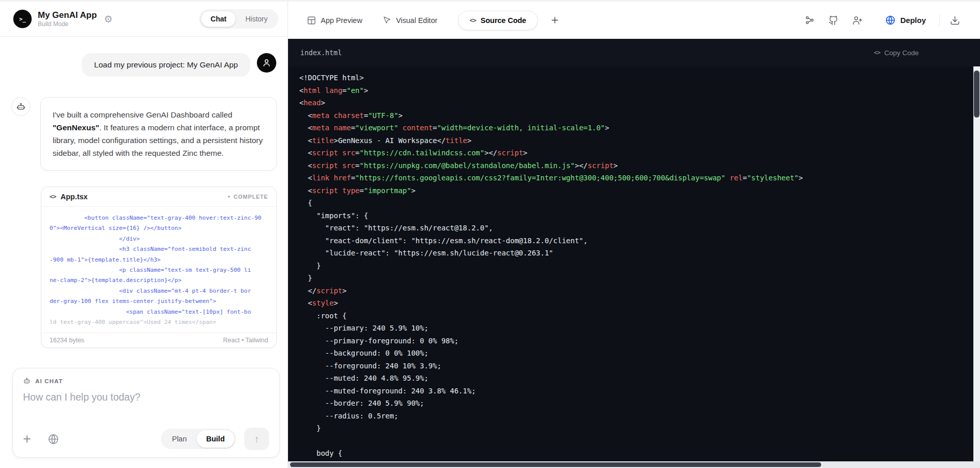 The width and height of the screenshot is (980, 468). What do you see at coordinates (913, 20) in the screenshot?
I see `deploy-label: Deploy` at bounding box center [913, 20].